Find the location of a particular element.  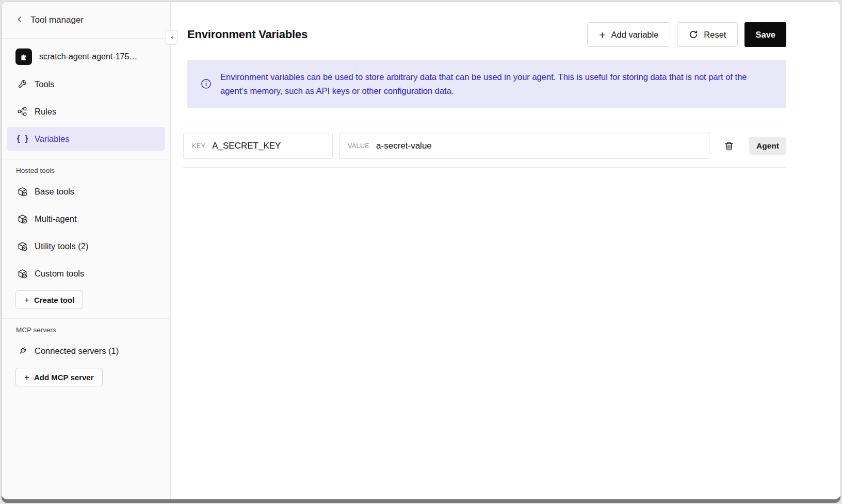

plug-icon is located at coordinates (22, 351).